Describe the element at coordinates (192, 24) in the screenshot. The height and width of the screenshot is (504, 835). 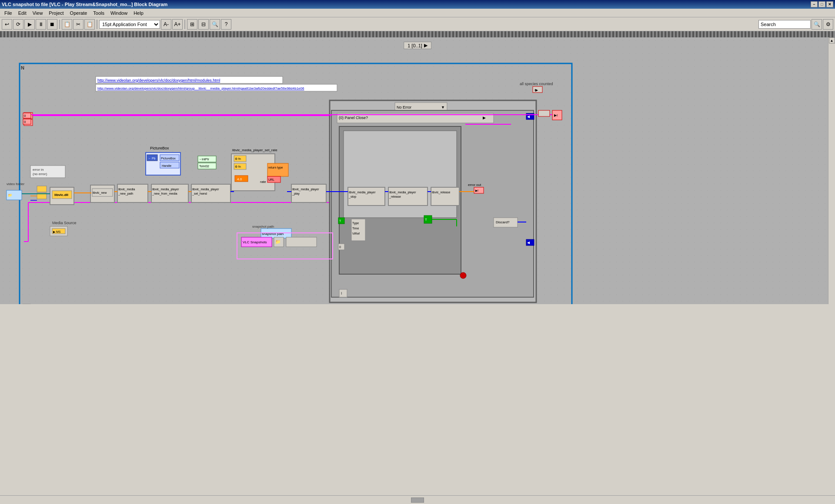
I see `toolbar-align: ⊞` at that location.